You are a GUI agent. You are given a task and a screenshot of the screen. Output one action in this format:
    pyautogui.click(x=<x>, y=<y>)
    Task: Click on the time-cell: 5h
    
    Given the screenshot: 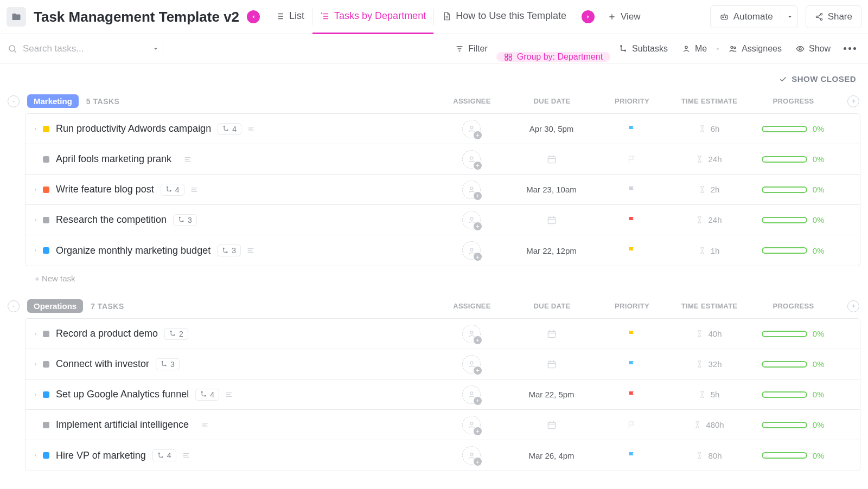 What is the action you would take?
    pyautogui.click(x=709, y=395)
    